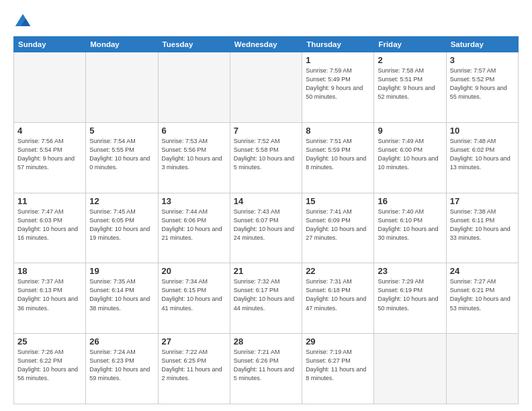 The image size is (532, 411). I want to click on day-info: Sunrise: 7:29 AMSunset: 6:19 PMDaylight:…, so click(410, 295).